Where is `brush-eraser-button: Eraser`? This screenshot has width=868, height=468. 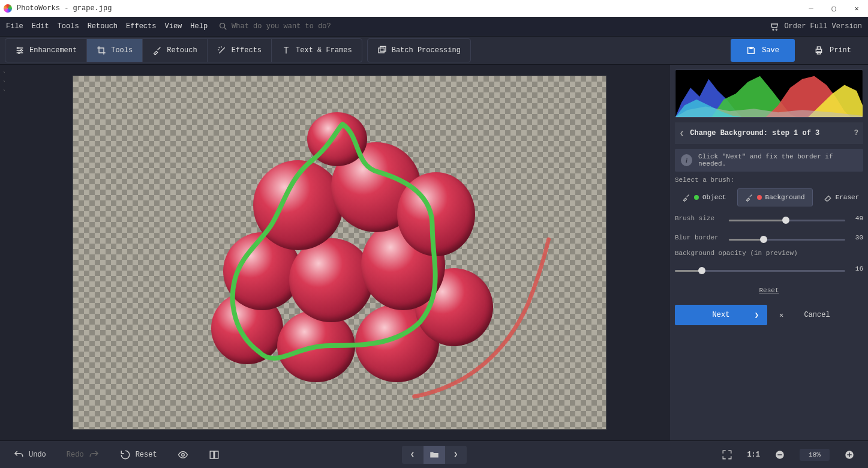 brush-eraser-button: Eraser is located at coordinates (842, 197).